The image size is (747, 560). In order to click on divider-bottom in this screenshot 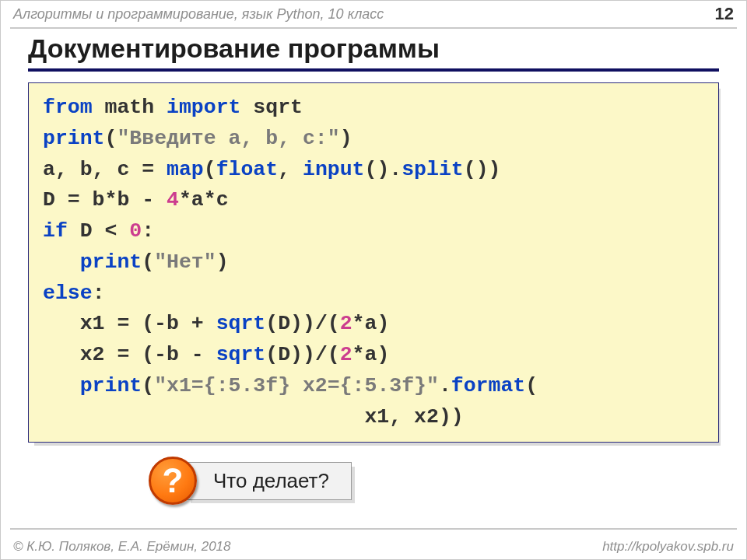, I will do `click(374, 529)`.